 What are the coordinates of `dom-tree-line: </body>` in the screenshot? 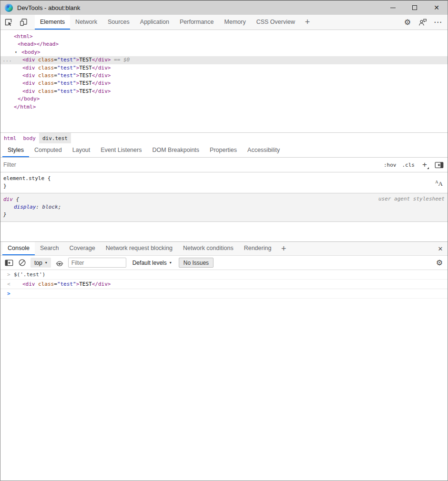 It's located at (224, 99).